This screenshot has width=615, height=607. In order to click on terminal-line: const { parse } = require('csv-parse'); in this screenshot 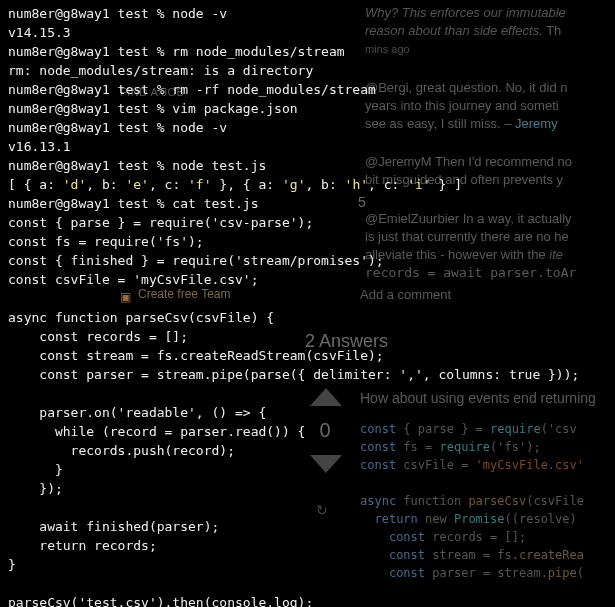, I will do `click(312, 224)`.